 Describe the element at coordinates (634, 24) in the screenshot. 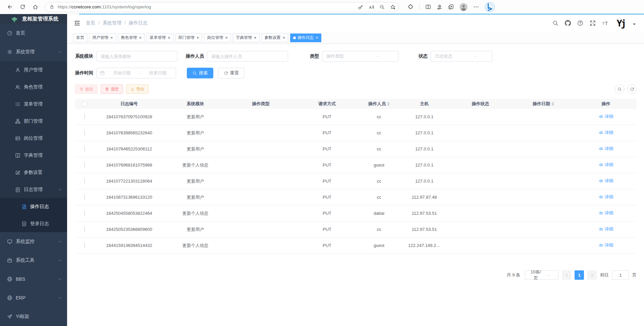

I see `chevron-down-icon` at that location.